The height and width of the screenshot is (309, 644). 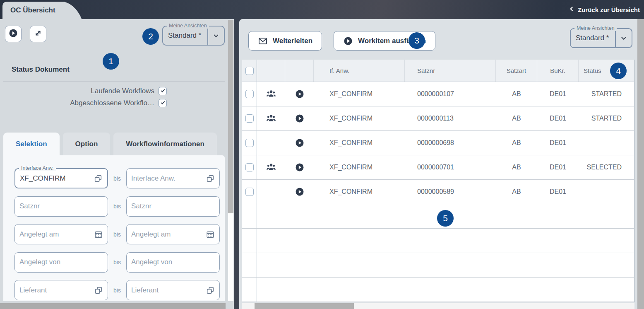 What do you see at coordinates (250, 71) in the screenshot?
I see `select-all-checkbox` at bounding box center [250, 71].